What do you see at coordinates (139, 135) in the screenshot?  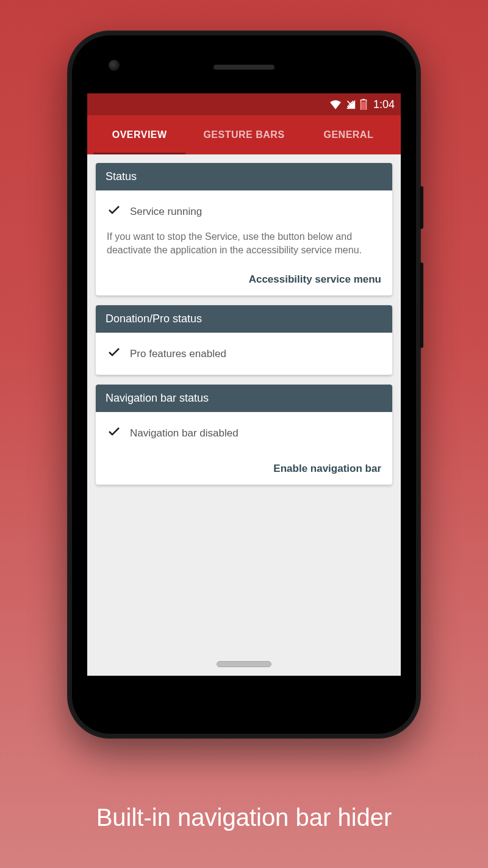 I see `tab-overview: OVERVIEW` at bounding box center [139, 135].